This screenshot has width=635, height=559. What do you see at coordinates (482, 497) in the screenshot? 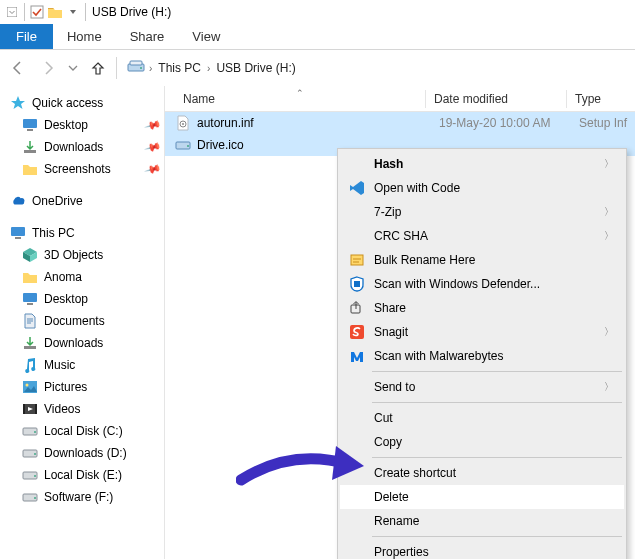
I see `context-menu-item-delete: Delete` at bounding box center [482, 497].